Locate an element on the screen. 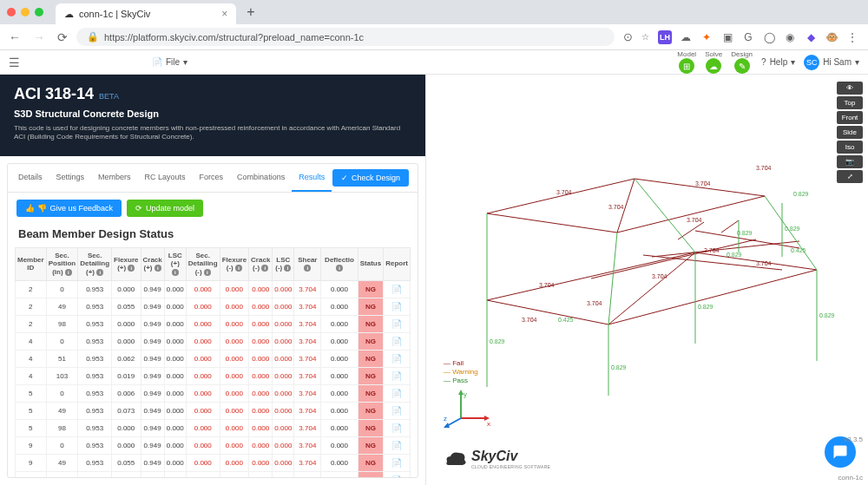 The image size is (868, 485). col-header: Sec.Detailing(+) i is located at coordinates (95, 264).